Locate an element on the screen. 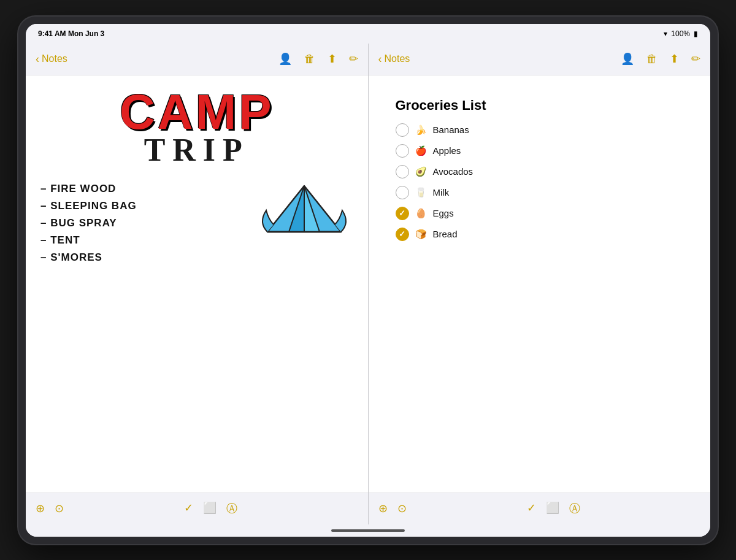  emoji-apples: 🍎 is located at coordinates (421, 151).